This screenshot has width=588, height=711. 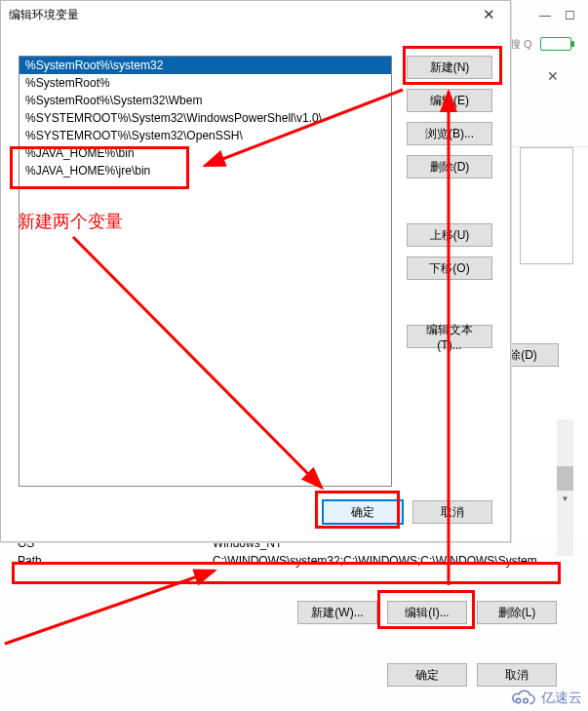 I want to click on window-maximize-icon: ☐, so click(x=572, y=15).